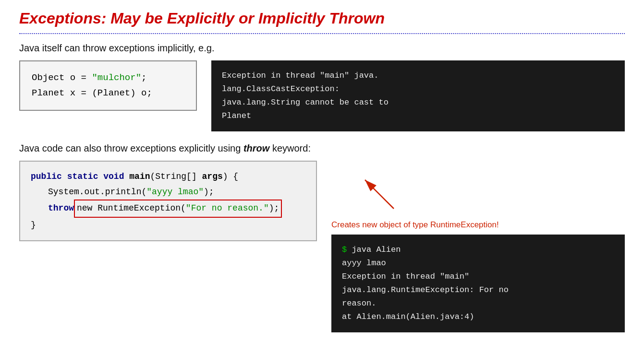 The image size is (644, 341). What do you see at coordinates (108, 78) in the screenshot?
I see `code-line-1: Object o = "mulchor";` at bounding box center [108, 78].